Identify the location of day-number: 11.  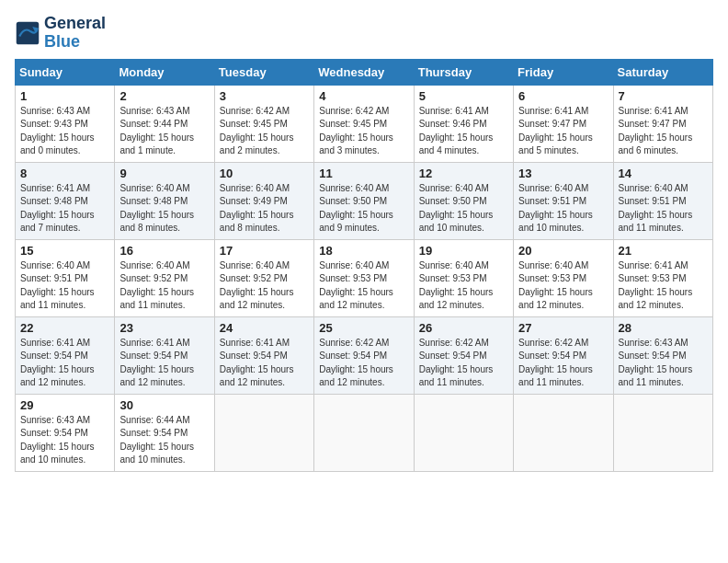
(364, 173).